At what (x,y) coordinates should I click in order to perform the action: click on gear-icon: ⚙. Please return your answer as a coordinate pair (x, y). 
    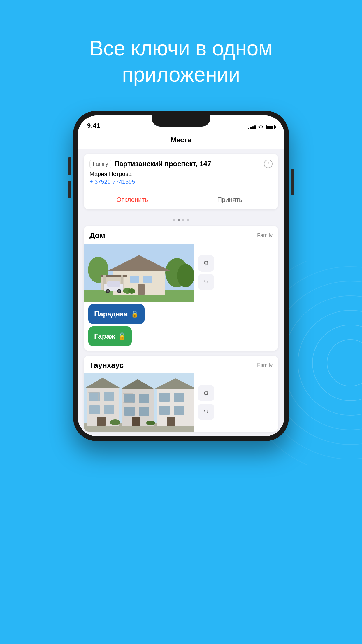
    Looking at the image, I should click on (206, 263).